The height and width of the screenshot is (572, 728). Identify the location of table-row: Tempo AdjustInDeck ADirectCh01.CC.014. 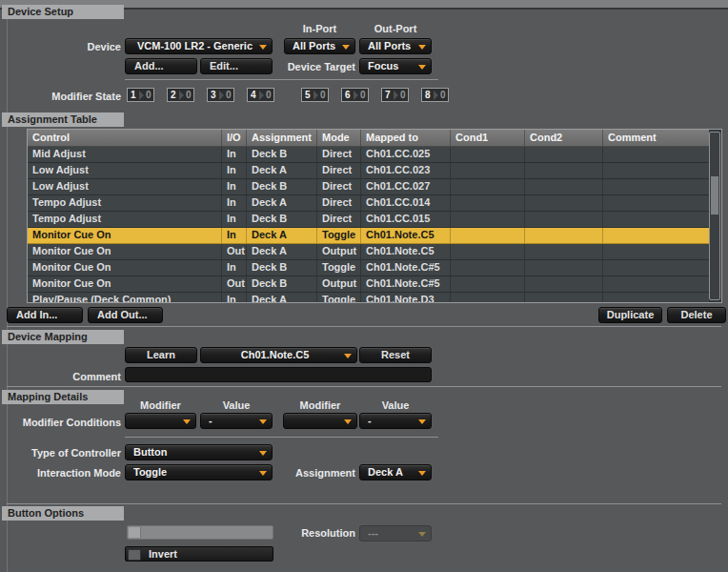
(368, 204).